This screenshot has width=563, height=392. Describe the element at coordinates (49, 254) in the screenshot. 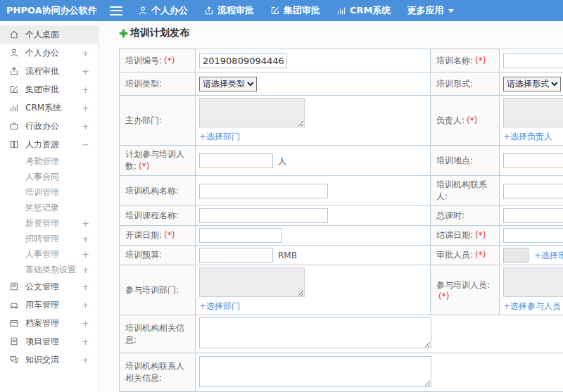

I see `sidebar-subitem-personnel: 人事管理 +` at that location.